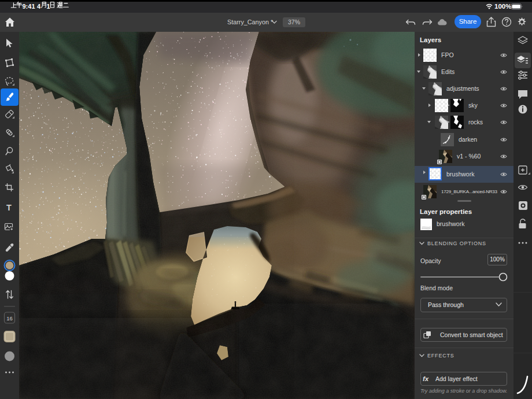 This screenshot has height=399, width=532. What do you see at coordinates (503, 6) in the screenshot?
I see `svg-text: 100%` at bounding box center [503, 6].